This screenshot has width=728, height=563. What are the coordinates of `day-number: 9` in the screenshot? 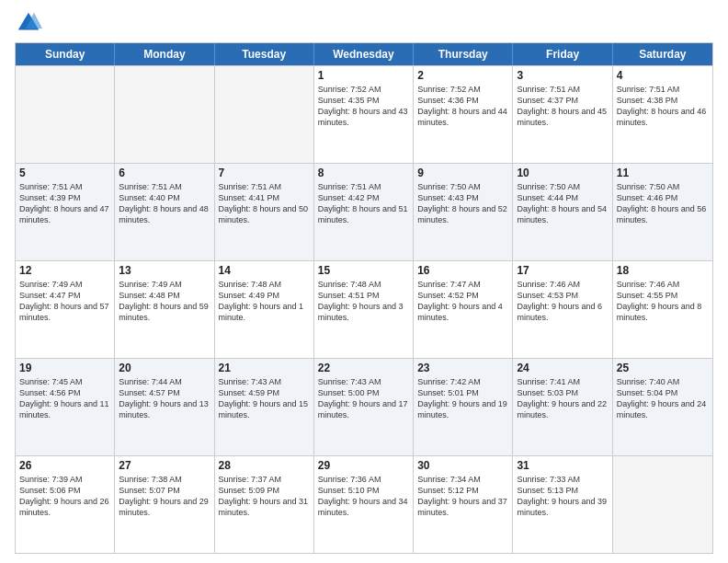 It's located at (463, 173).